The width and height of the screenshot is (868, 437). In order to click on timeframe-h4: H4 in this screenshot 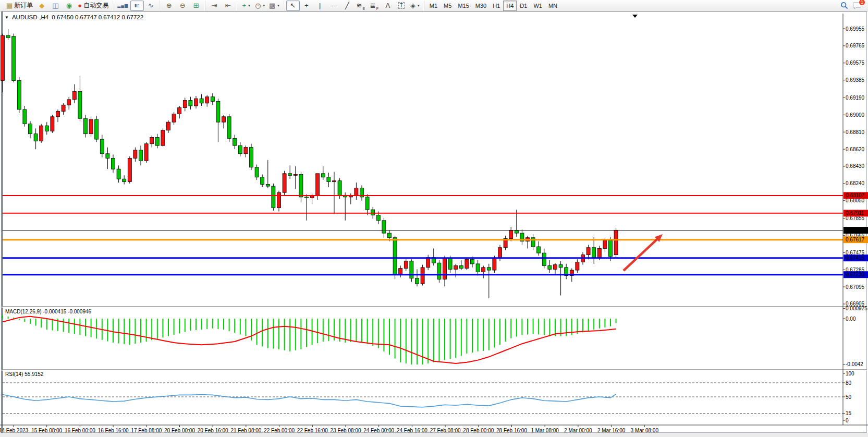, I will do `click(510, 6)`.